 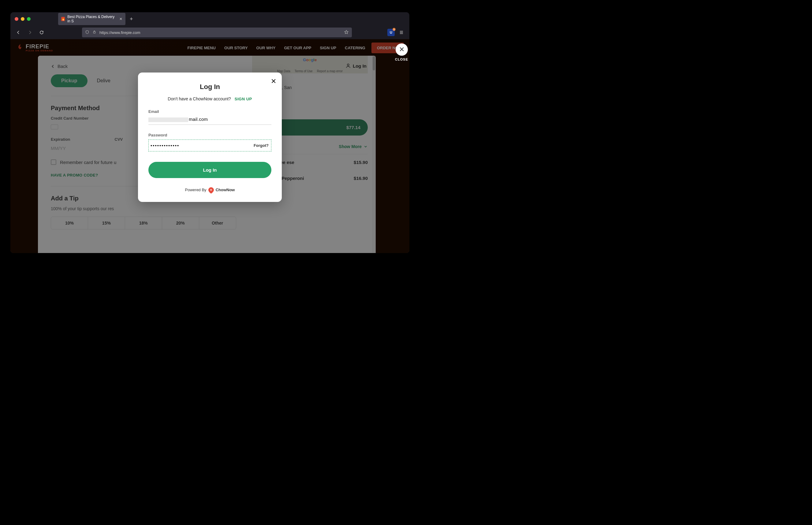 What do you see at coordinates (261, 145) in the screenshot?
I see `forgot-link: Forgot?` at bounding box center [261, 145].